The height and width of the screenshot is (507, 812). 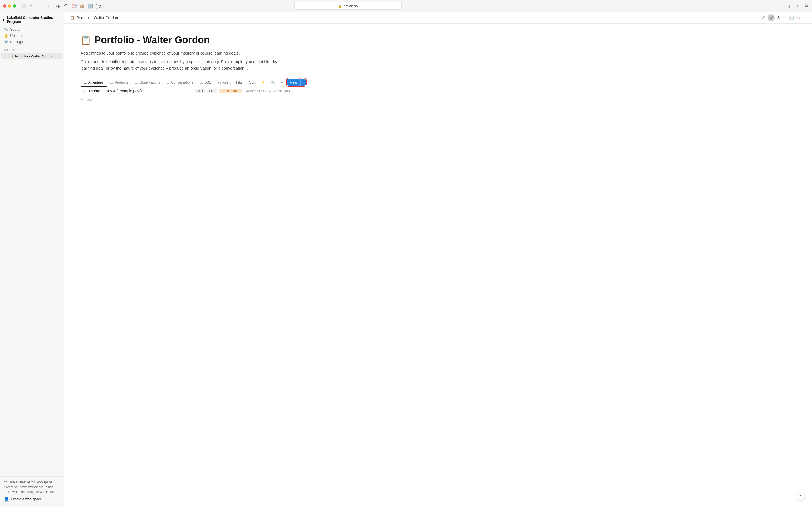 What do you see at coordinates (45, 6) in the screenshot?
I see `titlebar-nav: ‹ ›` at bounding box center [45, 6].